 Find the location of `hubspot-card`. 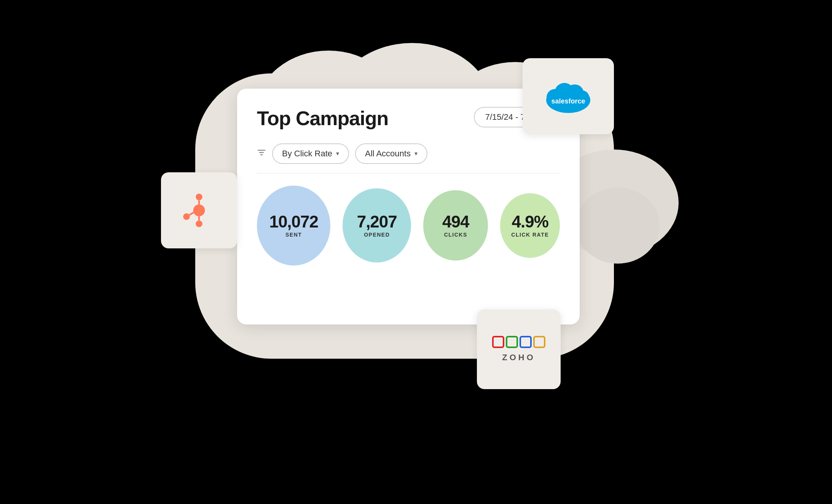

hubspot-card is located at coordinates (199, 210).